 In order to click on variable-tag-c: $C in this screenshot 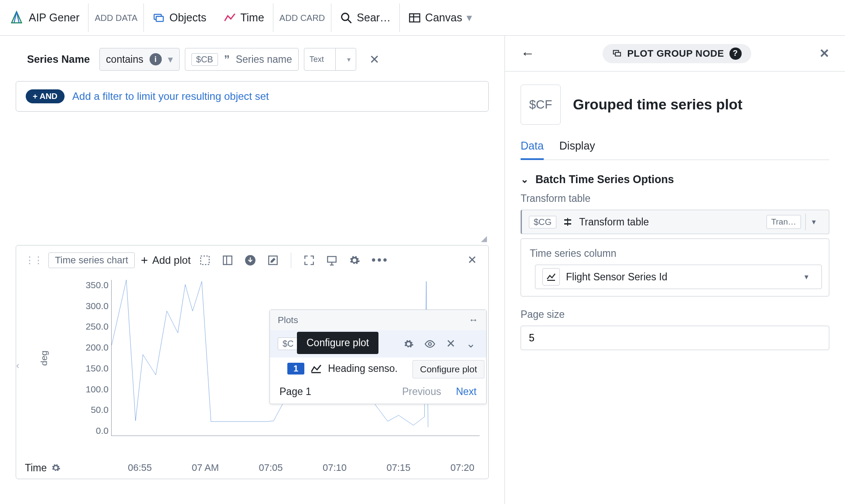, I will do `click(288, 344)`.